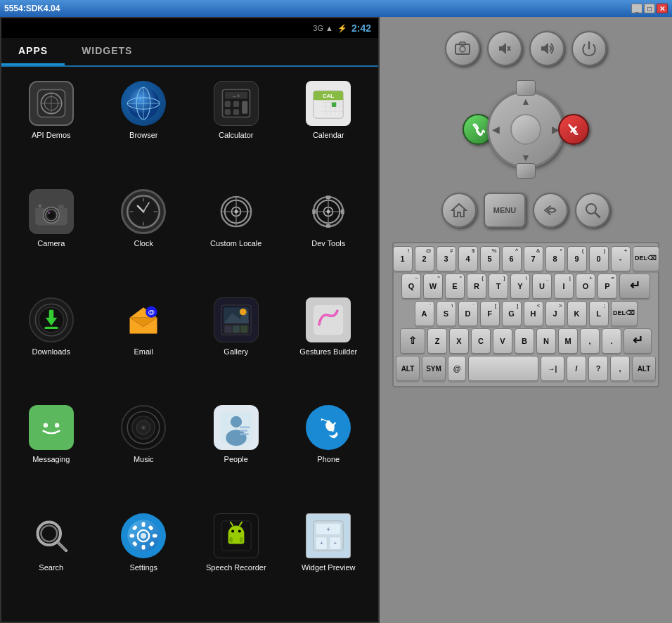 Image resolution: width=672 pixels, height=623 pixels. Describe the element at coordinates (51, 560) in the screenshot. I see `app-item-search: Search` at that location.